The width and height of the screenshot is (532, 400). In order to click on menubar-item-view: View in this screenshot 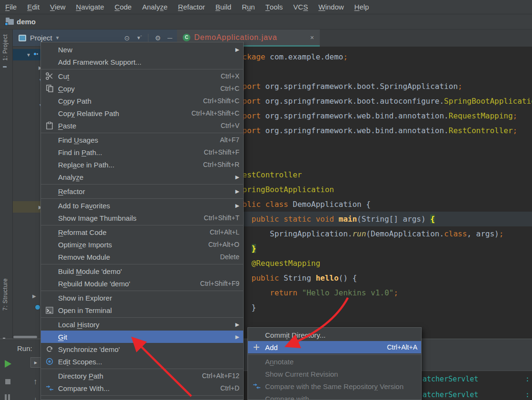, I will do `click(58, 7)`.